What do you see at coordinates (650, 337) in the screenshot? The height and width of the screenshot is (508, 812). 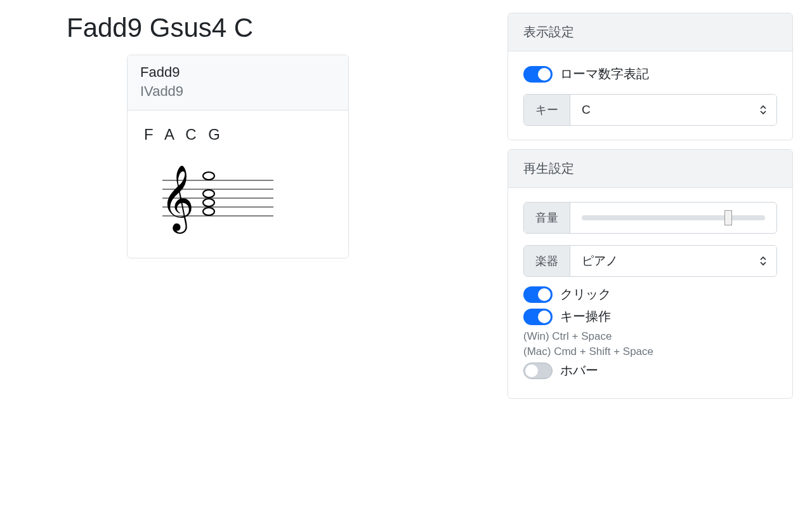 I see `shortcut-hint-win: (Win) Ctrl + Space` at bounding box center [650, 337].